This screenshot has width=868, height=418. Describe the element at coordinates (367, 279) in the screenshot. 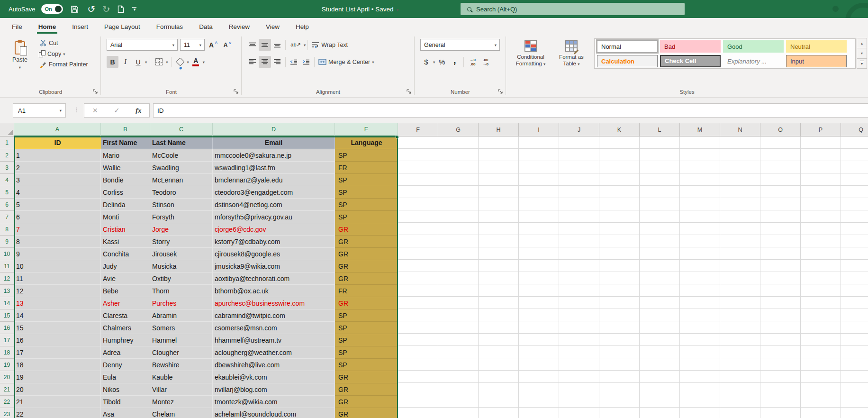

I see `cell-e12: GR` at that location.